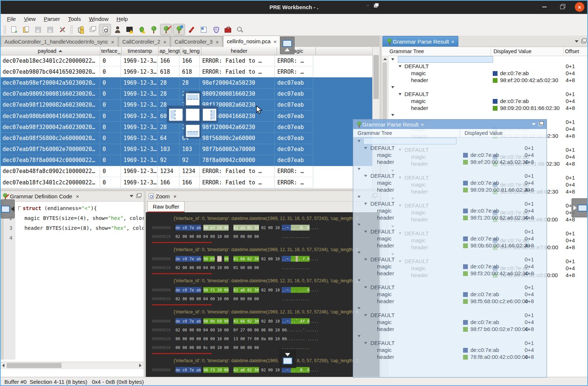 The height and width of the screenshot is (386, 588). Describe the element at coordinates (11, 19) in the screenshot. I see `menu-file: File` at that location.